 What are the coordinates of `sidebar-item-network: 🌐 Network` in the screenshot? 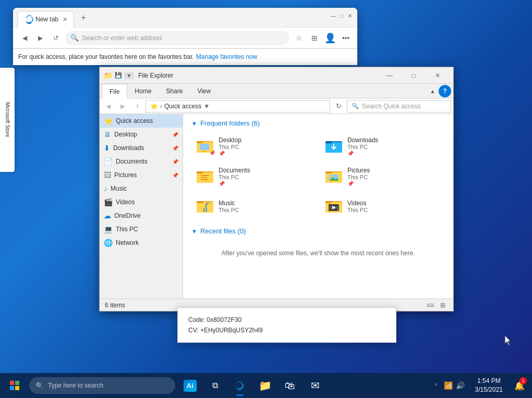 It's located at (141, 243).